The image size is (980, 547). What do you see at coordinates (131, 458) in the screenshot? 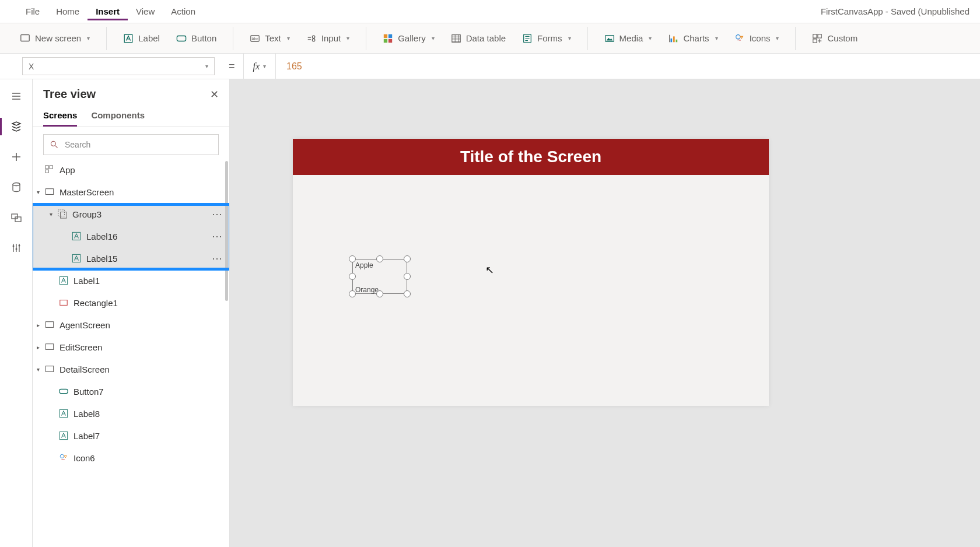
I see `tree-node-icon6: Icon6` at bounding box center [131, 458].